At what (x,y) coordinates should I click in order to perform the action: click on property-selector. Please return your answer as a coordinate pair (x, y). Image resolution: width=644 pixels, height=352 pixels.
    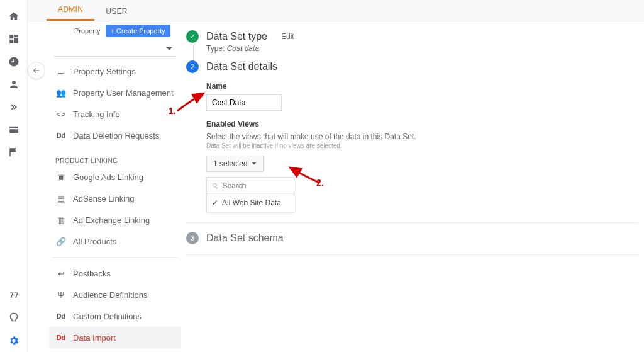
    Looking at the image, I should click on (115, 49).